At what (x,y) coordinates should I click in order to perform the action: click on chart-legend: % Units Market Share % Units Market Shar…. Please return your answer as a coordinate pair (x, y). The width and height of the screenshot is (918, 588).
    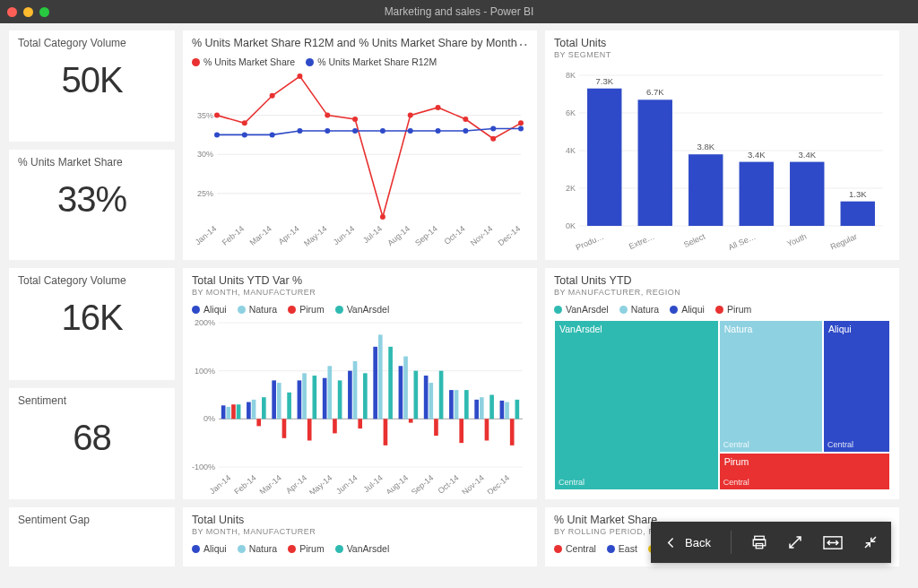
    Looking at the image, I should click on (360, 62).